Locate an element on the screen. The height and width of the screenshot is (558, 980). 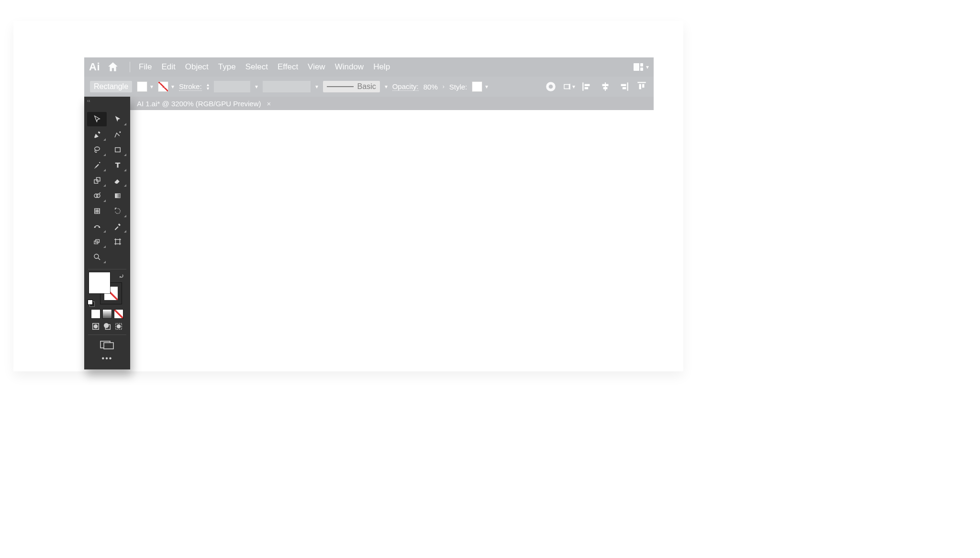
workspace-switcher: ▾ is located at coordinates (641, 67).